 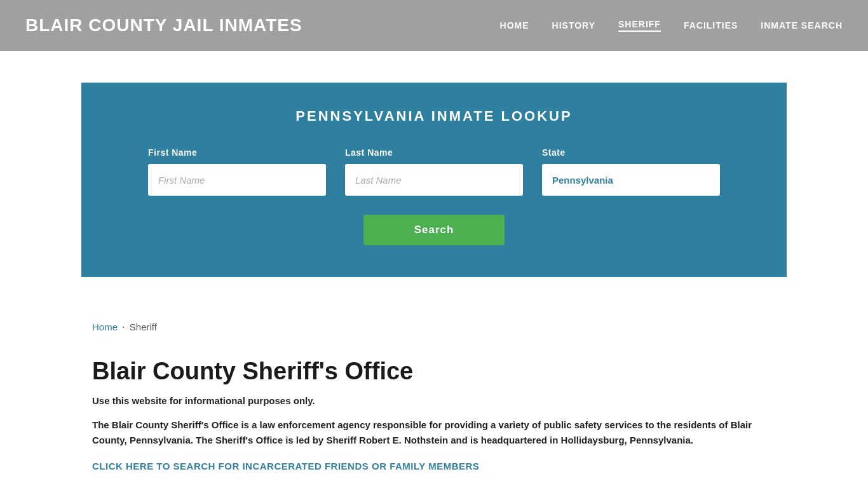 I want to click on page-title: Blair County Sheriff's Office, so click(x=434, y=371).